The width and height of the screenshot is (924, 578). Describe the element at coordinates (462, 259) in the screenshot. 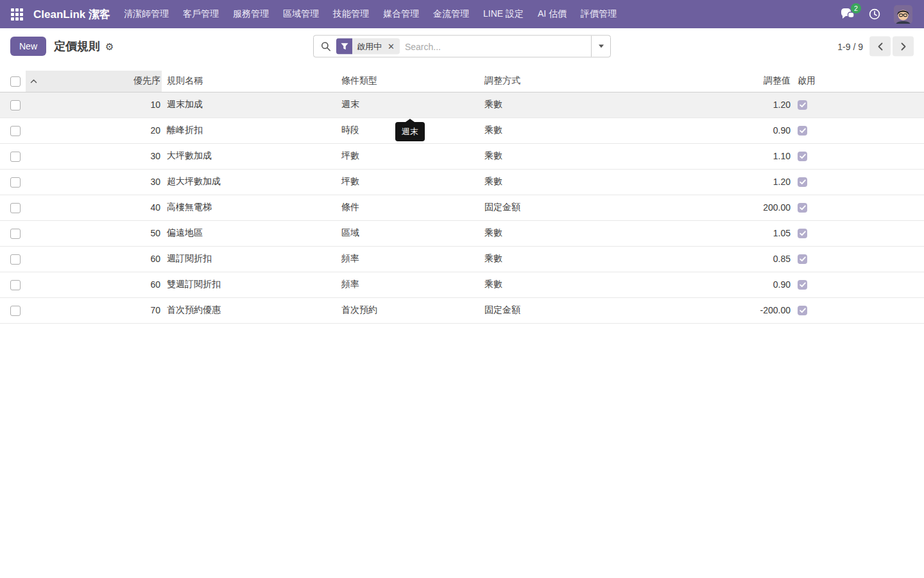

I see `table-row: 60 週訂閱折扣 頻率 乘數 0.85` at that location.